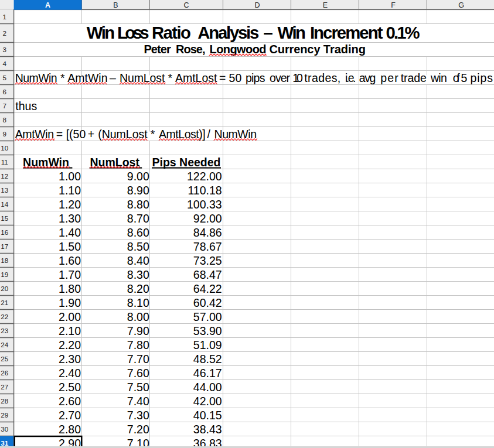 The image size is (494, 448). Describe the element at coordinates (138, 232) in the screenshot. I see `svg-text: 8.60` at that location.